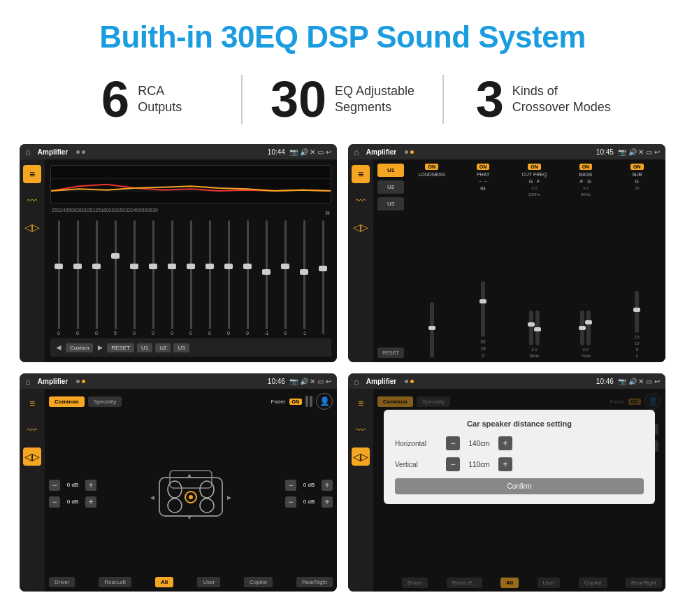 This screenshot has height=616, width=685. I want to click on confirm-button: Confirm, so click(519, 487).